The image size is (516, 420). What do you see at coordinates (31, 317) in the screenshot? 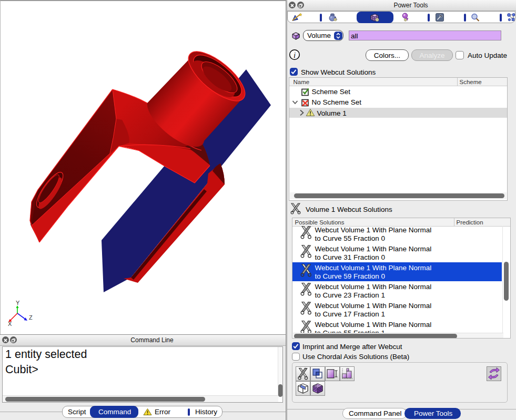
I see `svg-text: Z` at bounding box center [31, 317].